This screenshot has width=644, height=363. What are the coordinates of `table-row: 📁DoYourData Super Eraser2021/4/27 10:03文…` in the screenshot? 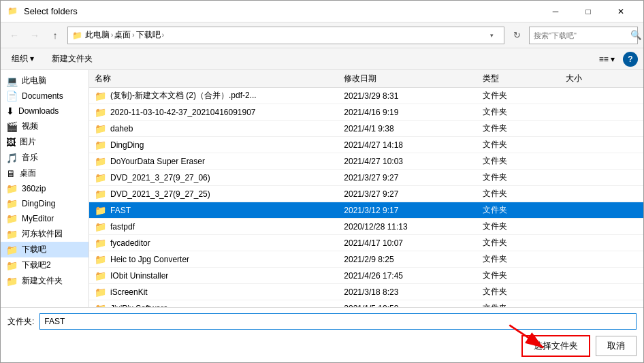 It's located at (366, 161).